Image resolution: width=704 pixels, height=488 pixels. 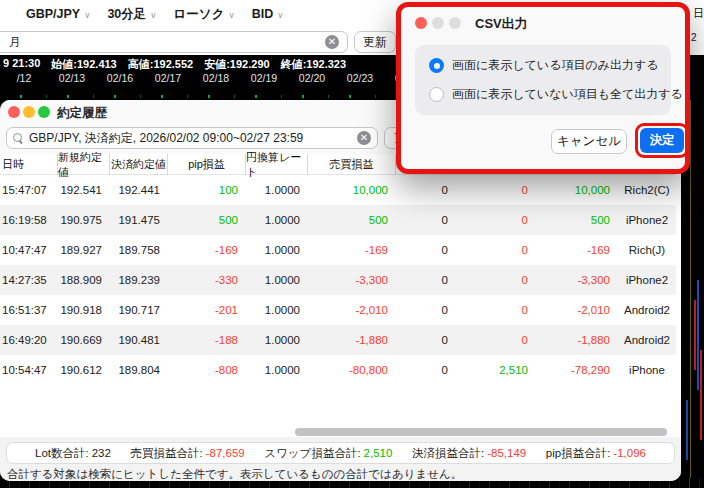 What do you see at coordinates (647, 190) in the screenshot?
I see `table-cell: Rich2(C)` at bounding box center [647, 190].